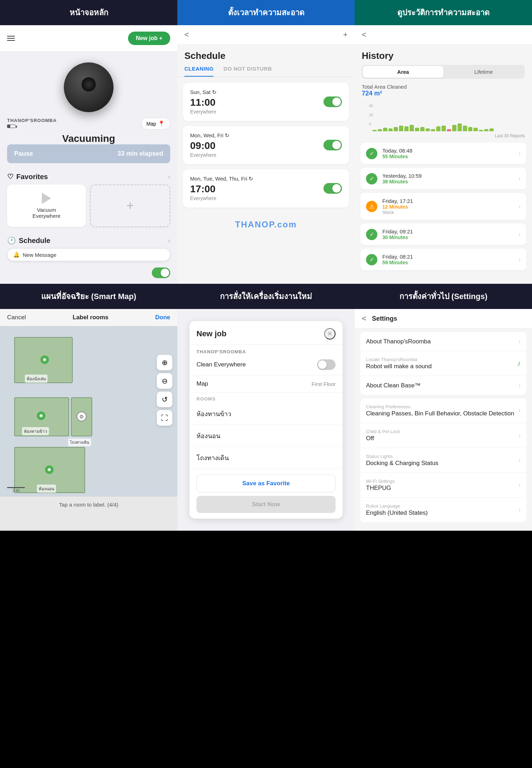 The height and width of the screenshot is (768, 532). I want to click on wifi-chevron: ›, so click(520, 485).